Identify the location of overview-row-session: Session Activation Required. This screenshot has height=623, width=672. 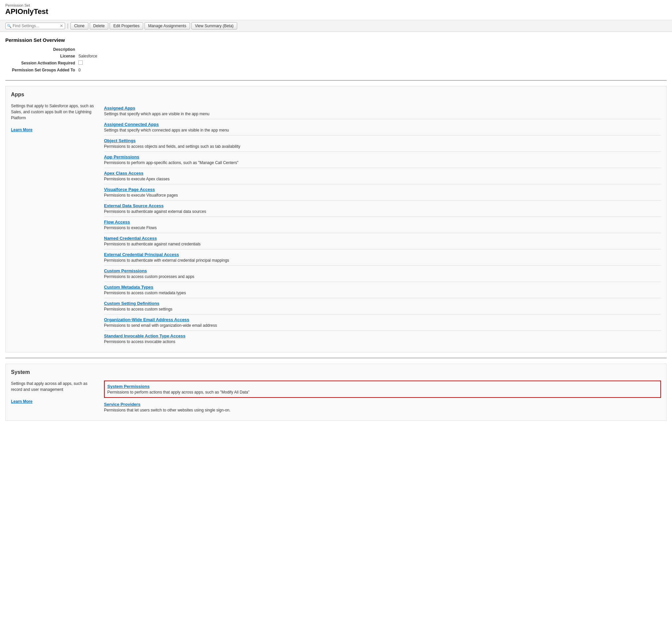
(336, 63).